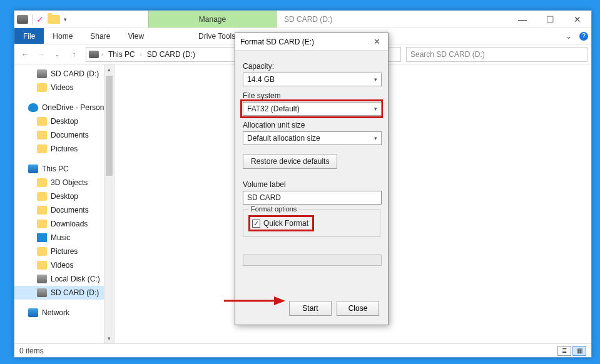  I want to click on breadcrumb-this-pc: This PC, so click(121, 54).